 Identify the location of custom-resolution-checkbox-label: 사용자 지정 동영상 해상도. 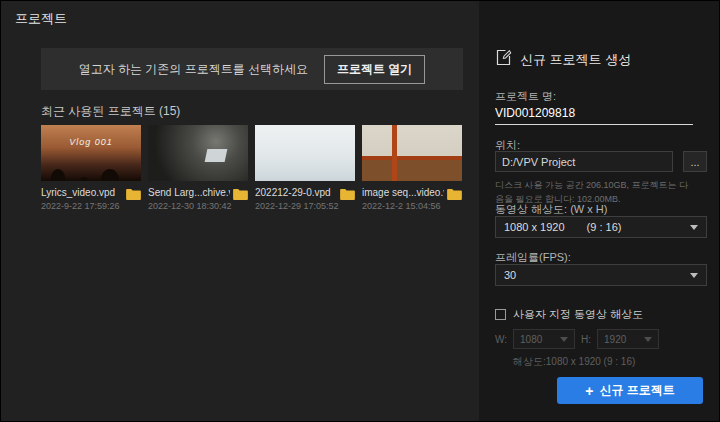
(578, 314).